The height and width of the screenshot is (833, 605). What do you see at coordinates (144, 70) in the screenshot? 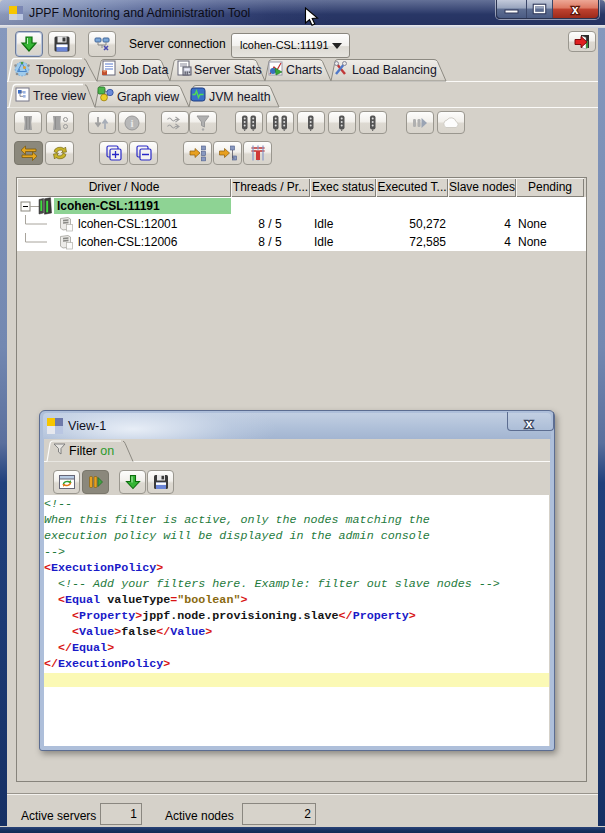
I see `svg-text: Job Data` at bounding box center [144, 70].